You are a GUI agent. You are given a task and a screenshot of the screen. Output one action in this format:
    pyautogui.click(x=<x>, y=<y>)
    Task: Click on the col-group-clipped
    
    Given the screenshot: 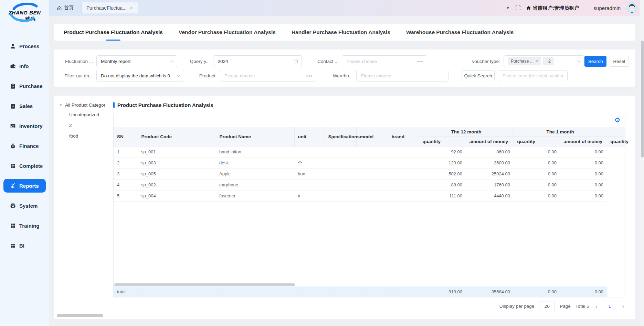 What is the action you would take?
    pyautogui.click(x=616, y=132)
    